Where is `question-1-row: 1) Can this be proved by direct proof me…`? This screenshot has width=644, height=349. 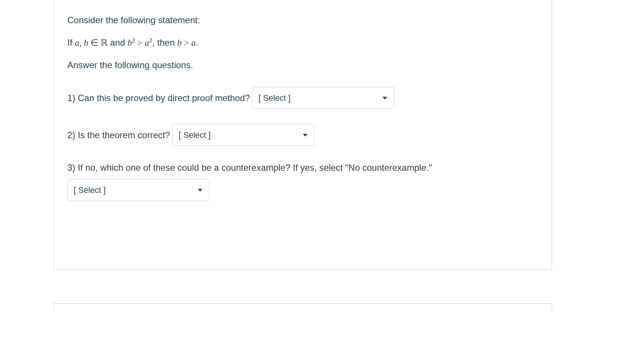
question-1-row: 1) Can this be proved by direct proof me… is located at coordinates (303, 98).